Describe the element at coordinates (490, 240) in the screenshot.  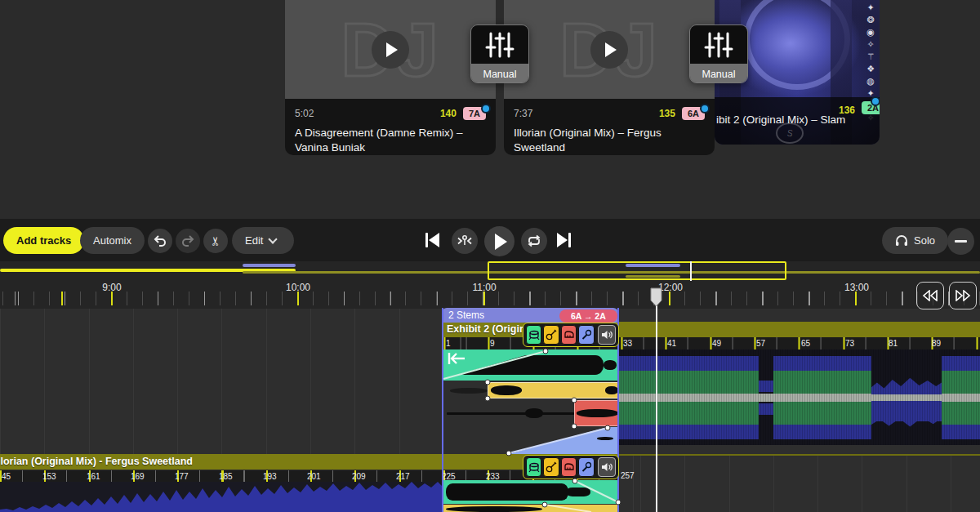
I see `toolbar: Add tracks Automix ✂ Edit` at that location.